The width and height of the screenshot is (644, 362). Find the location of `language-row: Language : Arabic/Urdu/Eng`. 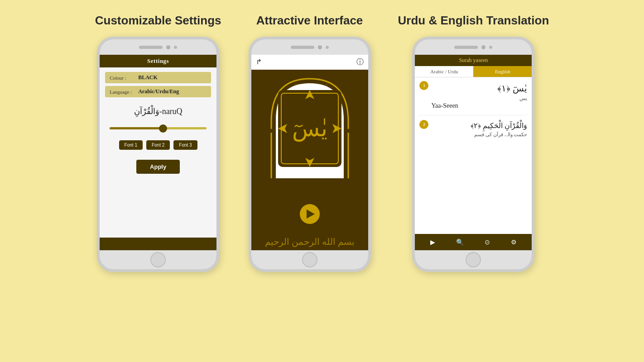

language-row: Language : Arabic/Urdu/Eng is located at coordinates (158, 91).